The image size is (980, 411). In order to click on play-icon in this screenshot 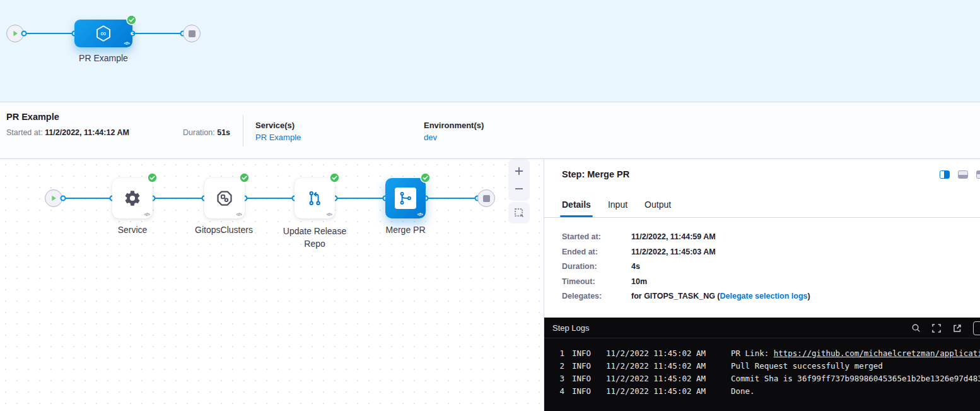, I will do `click(54, 198)`.